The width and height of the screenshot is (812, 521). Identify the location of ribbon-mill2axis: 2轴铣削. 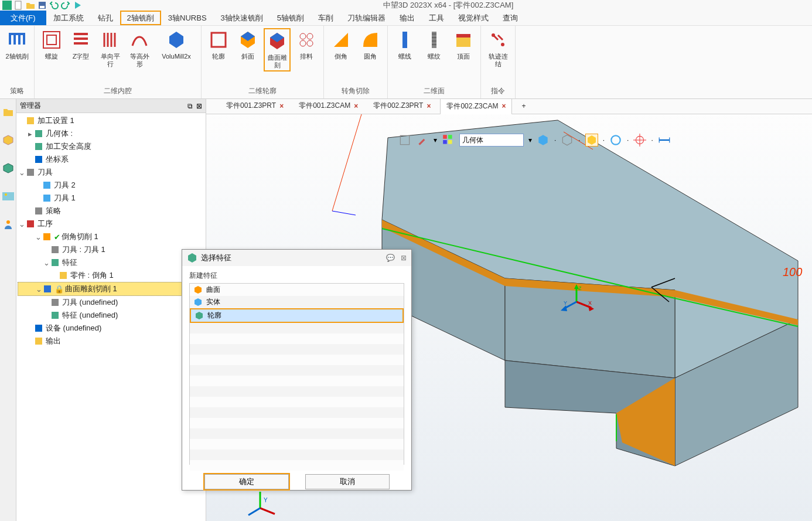
(17, 45).